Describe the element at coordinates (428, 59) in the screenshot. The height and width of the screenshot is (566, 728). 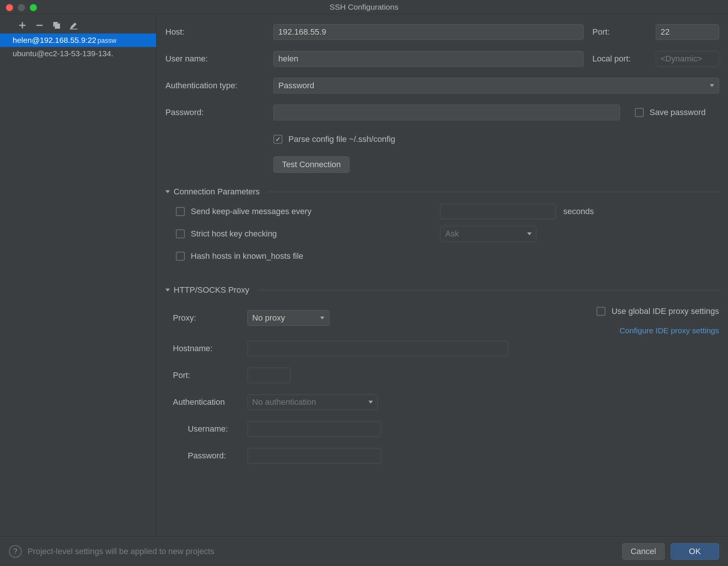
I see `username-input` at that location.